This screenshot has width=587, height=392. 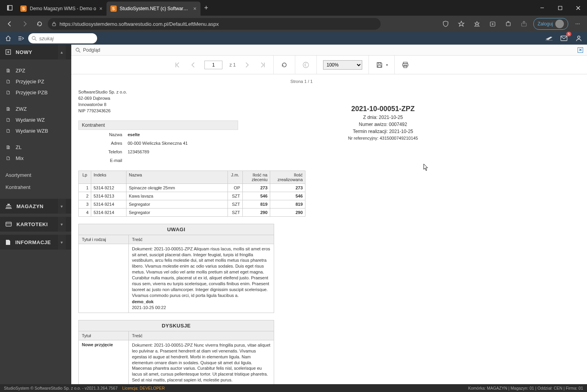 What do you see at coordinates (36, 81) in the screenshot?
I see `sidebar-item-pz: 🗋Przyjęcie PZ` at bounding box center [36, 81].